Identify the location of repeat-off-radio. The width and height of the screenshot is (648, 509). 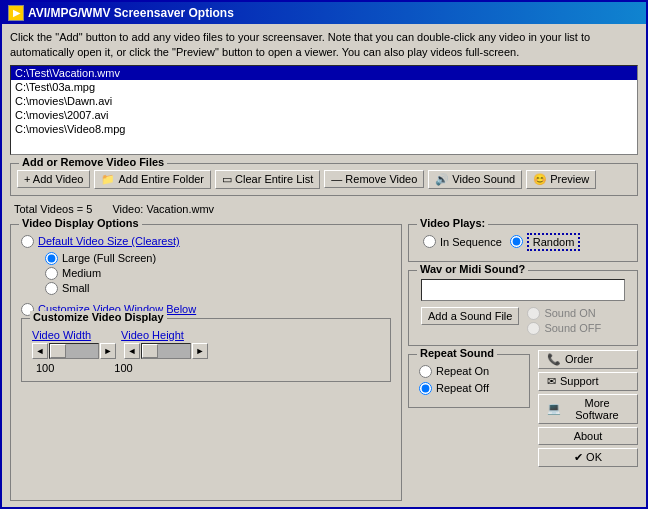
(426, 388).